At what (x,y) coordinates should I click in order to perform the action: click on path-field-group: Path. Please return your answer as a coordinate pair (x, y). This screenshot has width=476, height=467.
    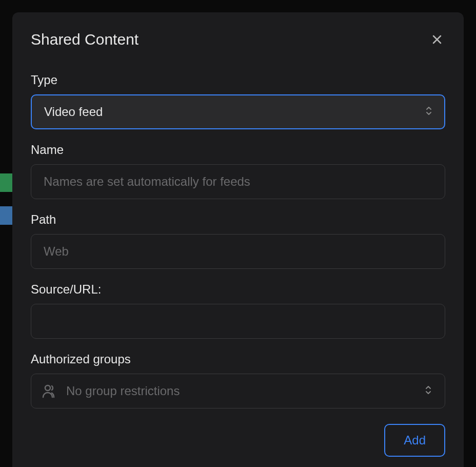
    Looking at the image, I should click on (238, 241).